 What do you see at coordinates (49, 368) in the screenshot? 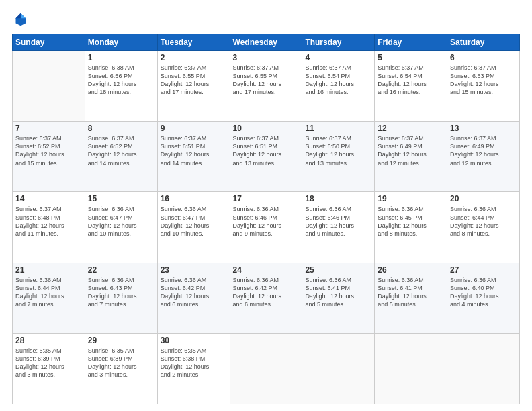
I see `calendar-cell: 28Sunrise: 6:35 AM Sunset: 6:39 PM Dayli…` at bounding box center [49, 368].